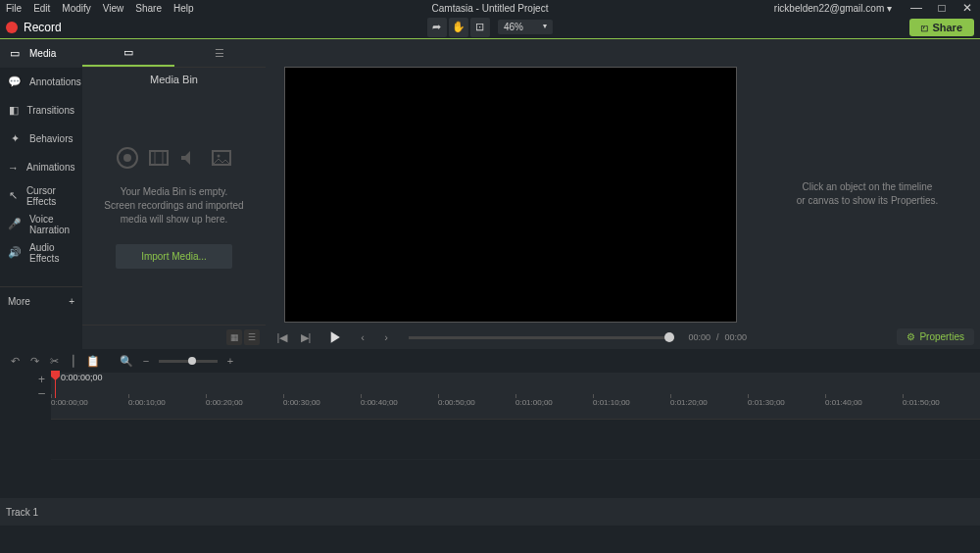 Image resolution: width=980 pixels, height=553 pixels. What do you see at coordinates (54, 361) in the screenshot?
I see `cut-button: ✂` at bounding box center [54, 361].